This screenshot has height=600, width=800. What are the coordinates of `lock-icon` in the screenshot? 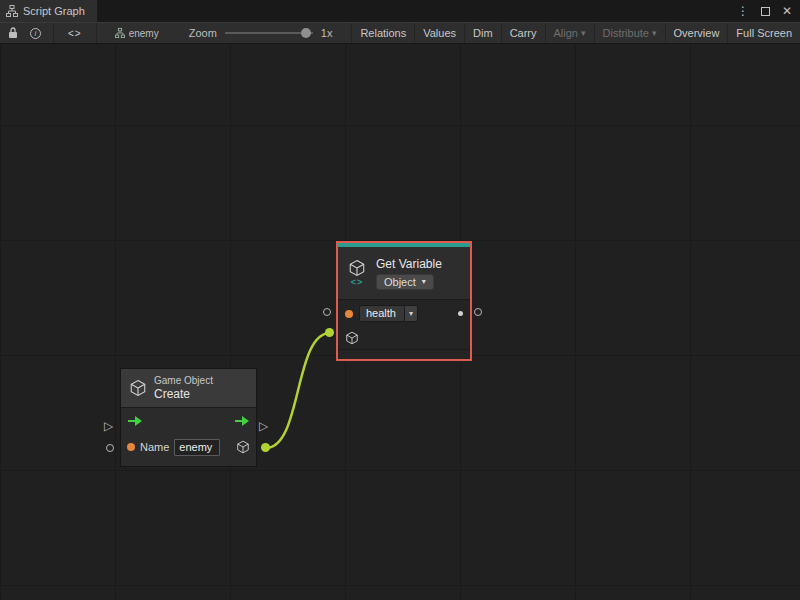 It's located at (13, 33).